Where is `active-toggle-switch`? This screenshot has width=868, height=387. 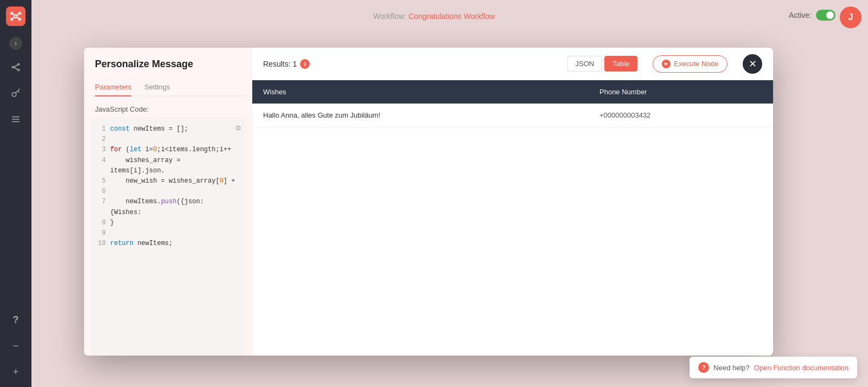 active-toggle-switch is located at coordinates (826, 15).